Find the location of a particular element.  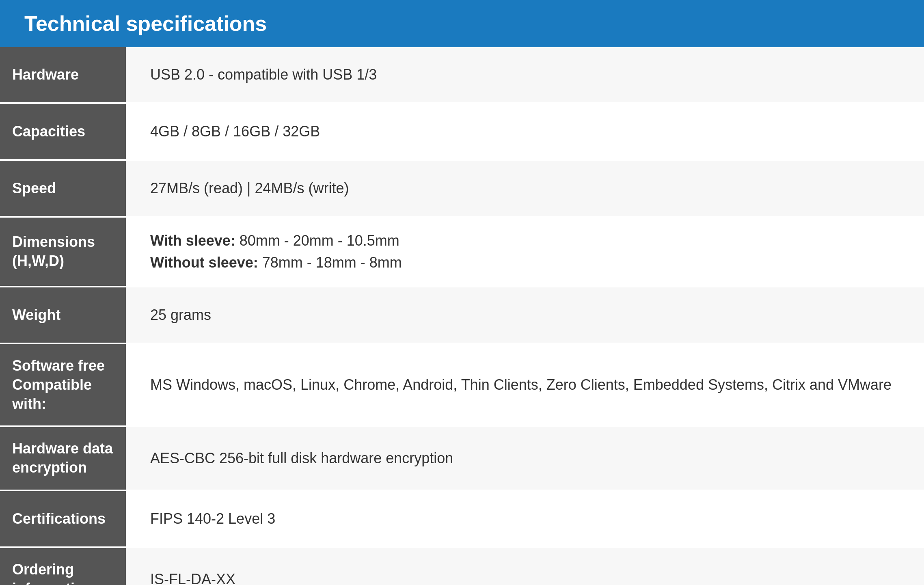

page-header: Technical specifications is located at coordinates (462, 24).